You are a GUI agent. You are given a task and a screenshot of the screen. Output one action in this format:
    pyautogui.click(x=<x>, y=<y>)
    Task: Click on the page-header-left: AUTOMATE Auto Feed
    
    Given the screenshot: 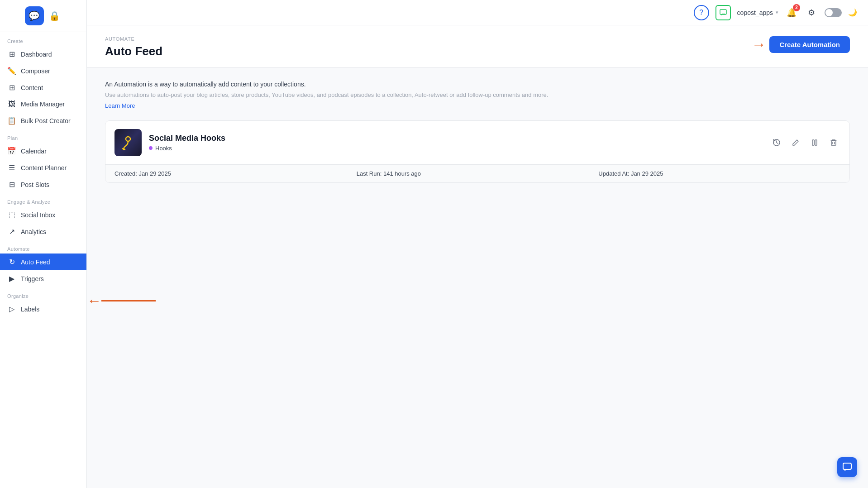 What is the action you would take?
    pyautogui.click(x=134, y=47)
    